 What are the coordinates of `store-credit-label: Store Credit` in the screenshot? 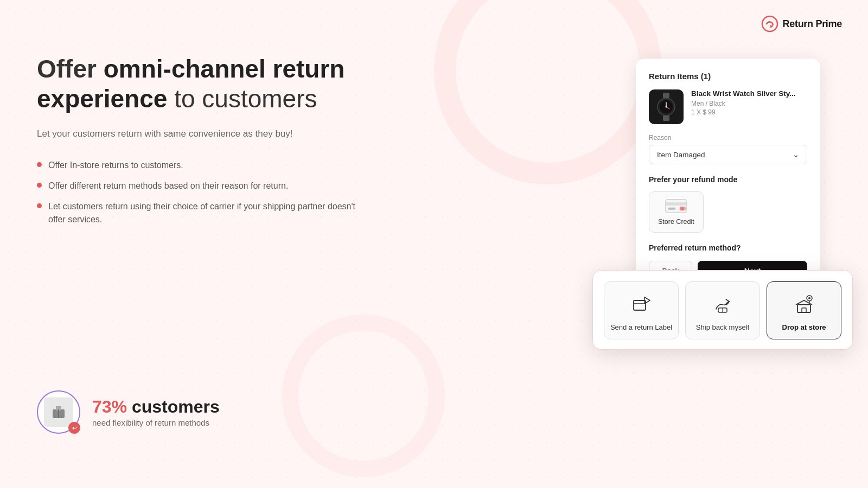 It's located at (676, 222).